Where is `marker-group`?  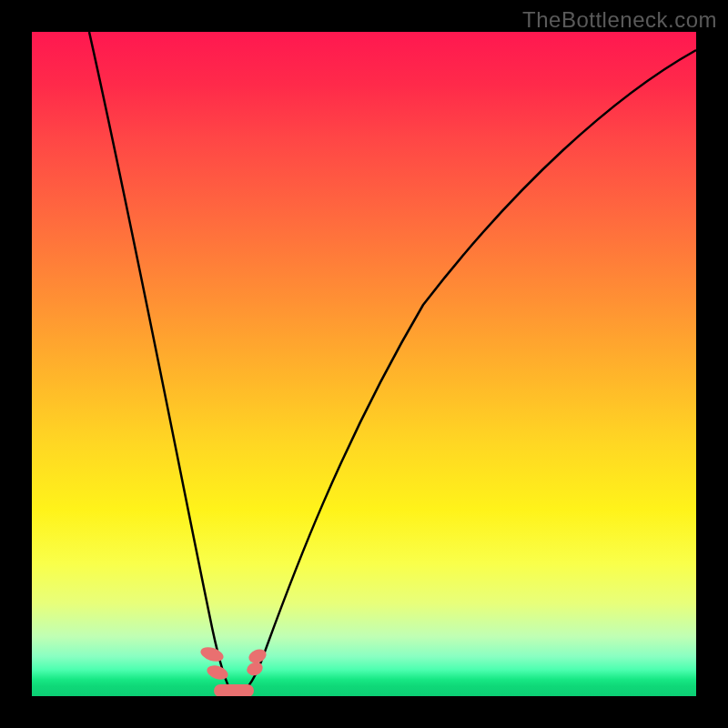 marker-group is located at coordinates (233, 670).